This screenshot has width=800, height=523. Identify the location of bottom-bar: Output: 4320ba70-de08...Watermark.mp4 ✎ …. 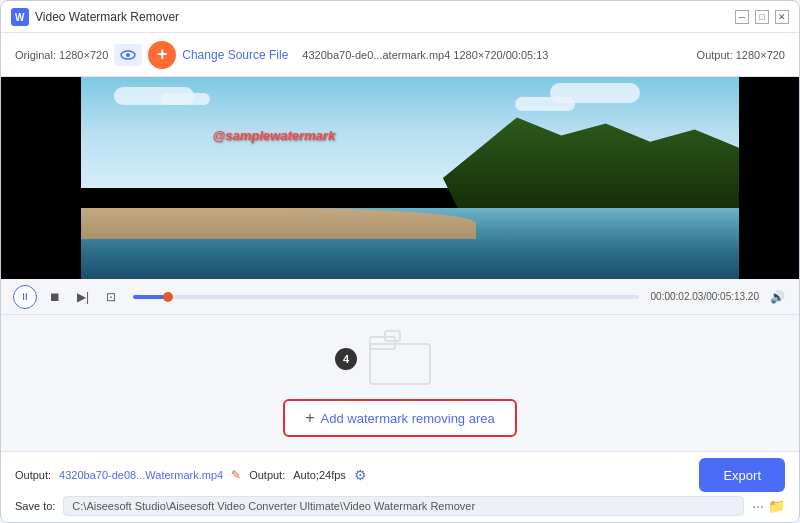
(400, 486).